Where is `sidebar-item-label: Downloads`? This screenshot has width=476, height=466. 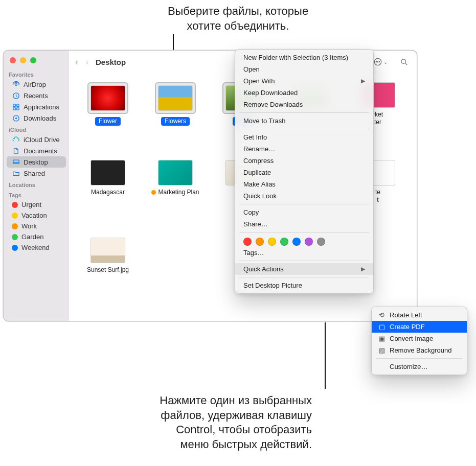 sidebar-item-label: Downloads is located at coordinates (40, 119).